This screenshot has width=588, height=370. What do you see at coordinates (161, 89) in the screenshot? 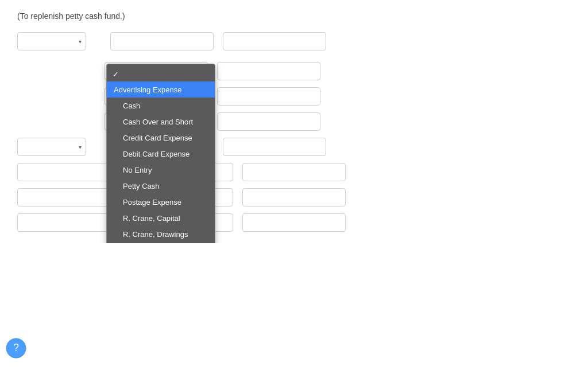
I see `dropdown-item-advertising-expense: Advertising Expense` at bounding box center [161, 89].